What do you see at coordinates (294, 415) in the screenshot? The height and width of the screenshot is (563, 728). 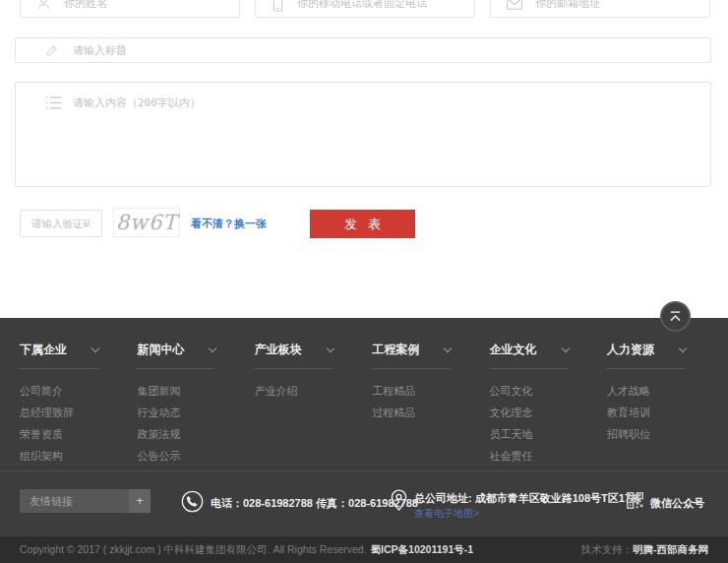 I see `footer-column-industry: 产业板块 产业介绍` at bounding box center [294, 415].